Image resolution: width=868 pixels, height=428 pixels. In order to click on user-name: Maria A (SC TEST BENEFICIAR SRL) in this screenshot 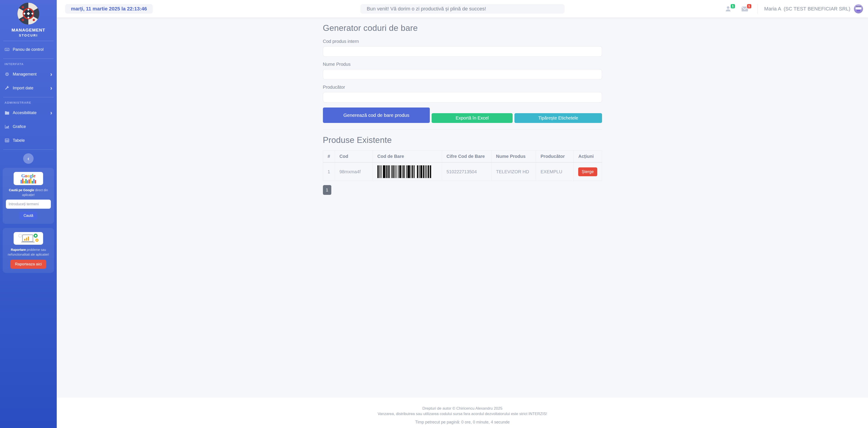, I will do `click(807, 9)`.